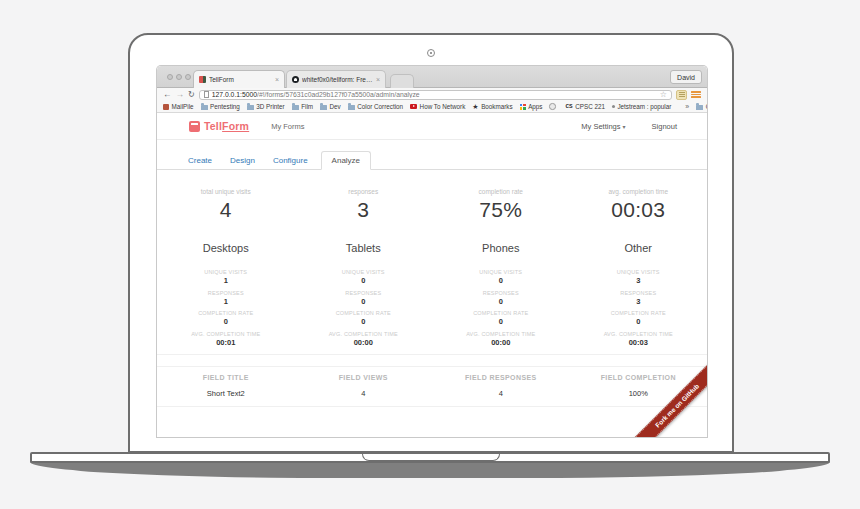 This screenshot has height=509, width=860. I want to click on new-tab-button, so click(402, 81).